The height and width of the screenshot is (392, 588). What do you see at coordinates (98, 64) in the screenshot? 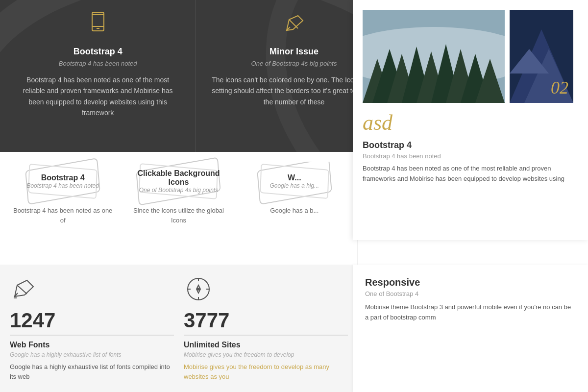
I see `feature-subtitle-1: Bootstrap 4 has been noted` at bounding box center [98, 64].